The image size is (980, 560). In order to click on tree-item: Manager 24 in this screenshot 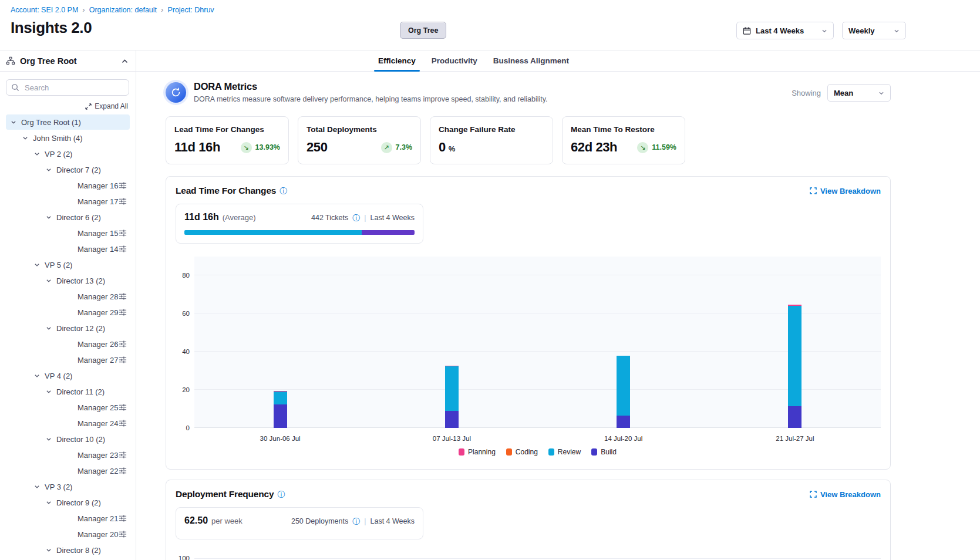, I will do `click(68, 423)`.